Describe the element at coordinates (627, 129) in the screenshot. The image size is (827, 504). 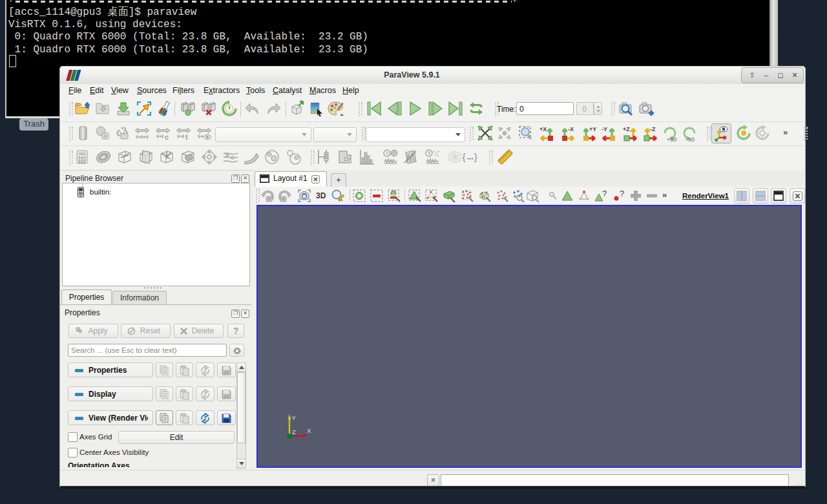
I see `svg-text: +Z` at that location.